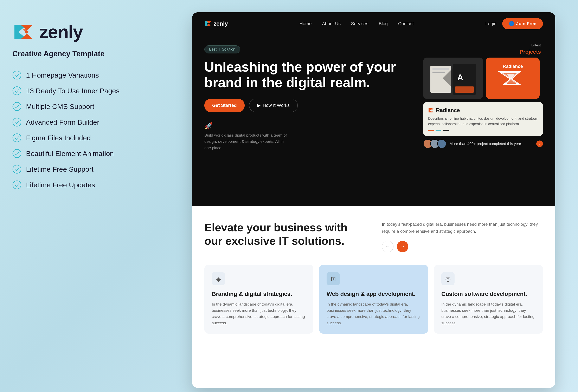 This screenshot has width=578, height=392. What do you see at coordinates (308, 97) in the screenshot?
I see `hero-left: Best IT Solution Unleashing the power of…` at bounding box center [308, 97].